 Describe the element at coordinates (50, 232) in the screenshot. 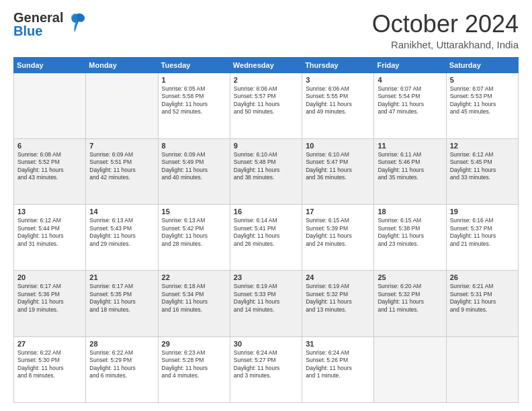

I see `day-info: Sunrise: 6:12 AMSunset: 5:44 PMDaylight:…` at that location.